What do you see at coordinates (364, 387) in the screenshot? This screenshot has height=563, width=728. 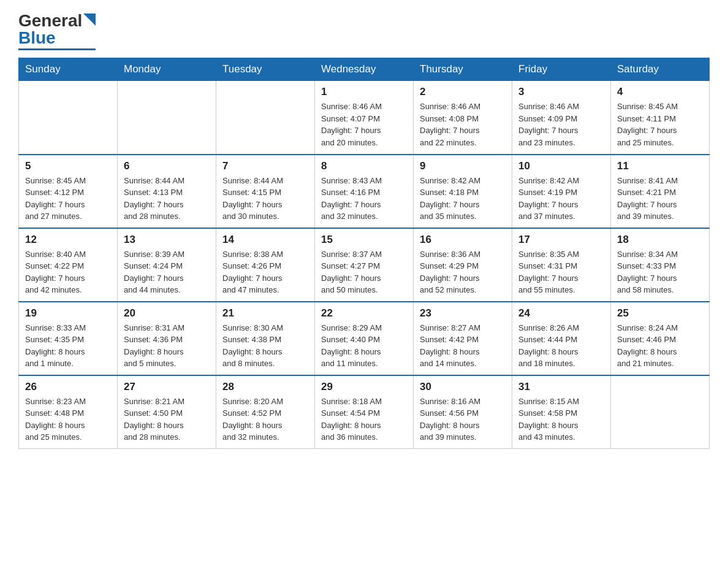 I see `day-number: 29` at bounding box center [364, 387].